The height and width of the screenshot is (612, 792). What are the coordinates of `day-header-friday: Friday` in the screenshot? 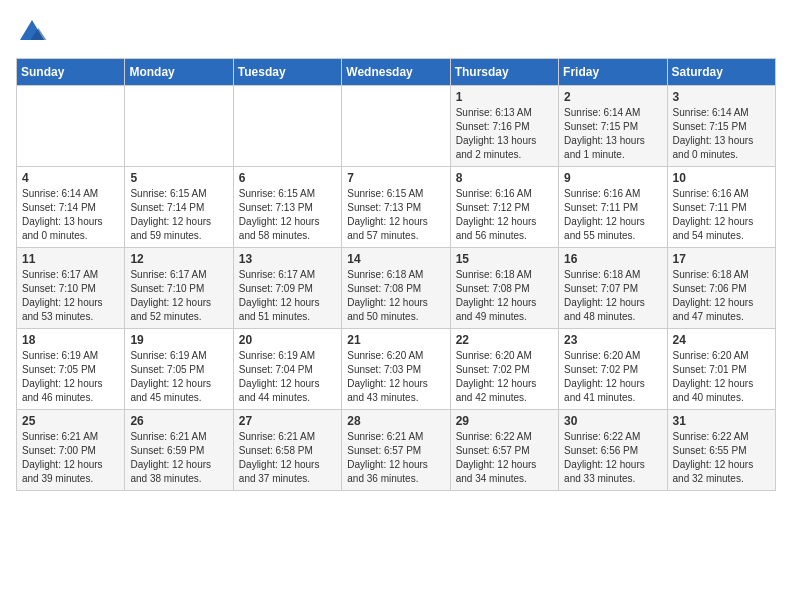 It's located at (613, 72).